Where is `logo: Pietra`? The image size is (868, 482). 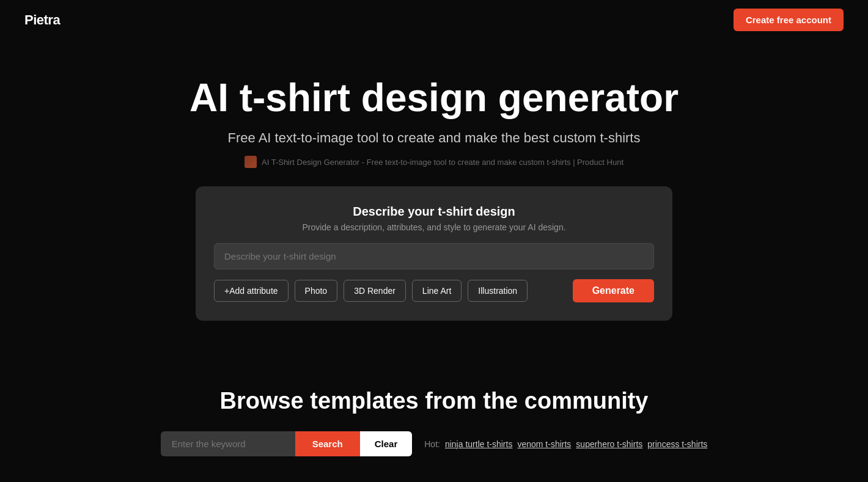
logo: Pietra is located at coordinates (42, 20).